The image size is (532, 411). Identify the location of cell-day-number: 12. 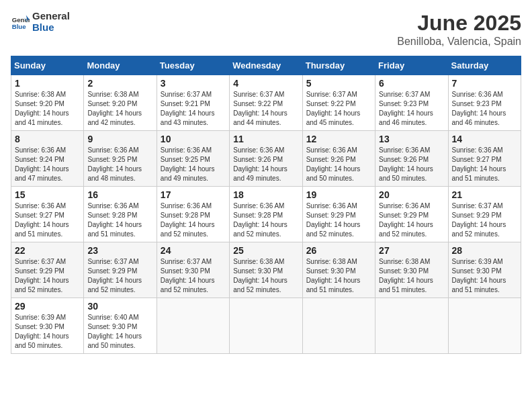
(339, 139).